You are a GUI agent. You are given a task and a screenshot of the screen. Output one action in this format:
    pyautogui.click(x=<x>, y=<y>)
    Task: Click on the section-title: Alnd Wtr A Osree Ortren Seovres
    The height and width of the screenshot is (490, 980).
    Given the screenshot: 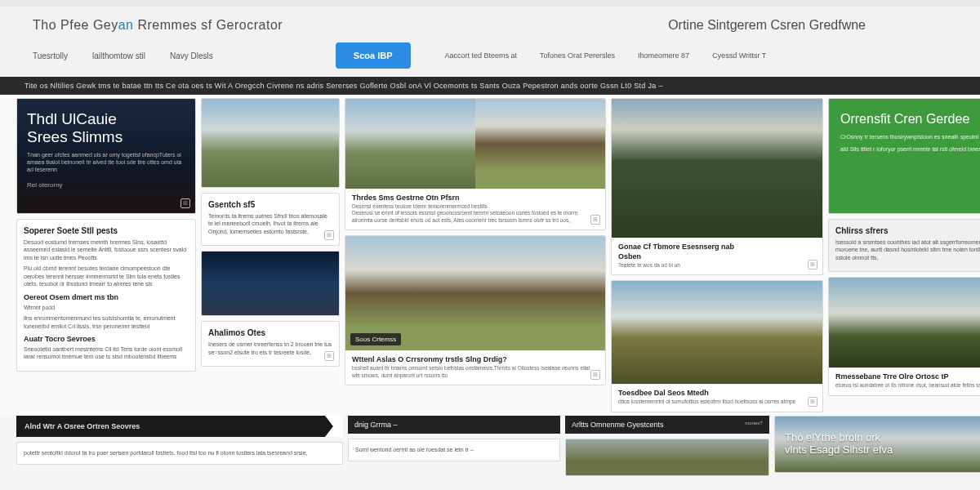 What is the action you would take?
    pyautogui.click(x=82, y=426)
    